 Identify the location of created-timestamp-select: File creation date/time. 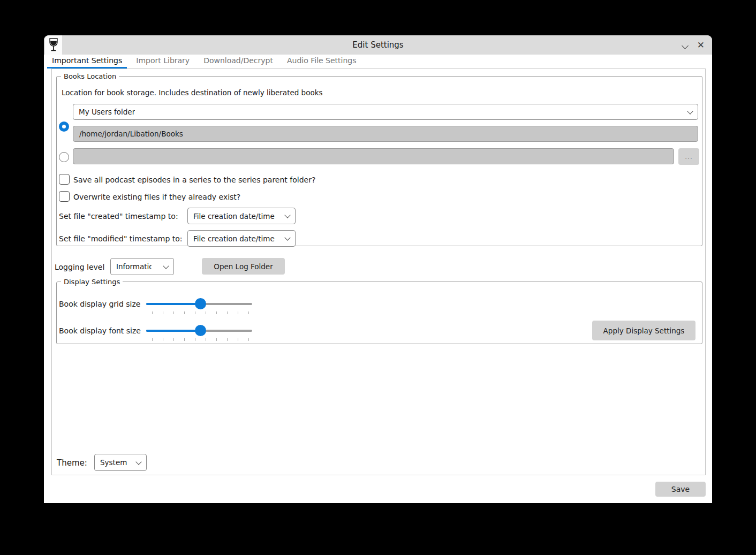
(241, 216).